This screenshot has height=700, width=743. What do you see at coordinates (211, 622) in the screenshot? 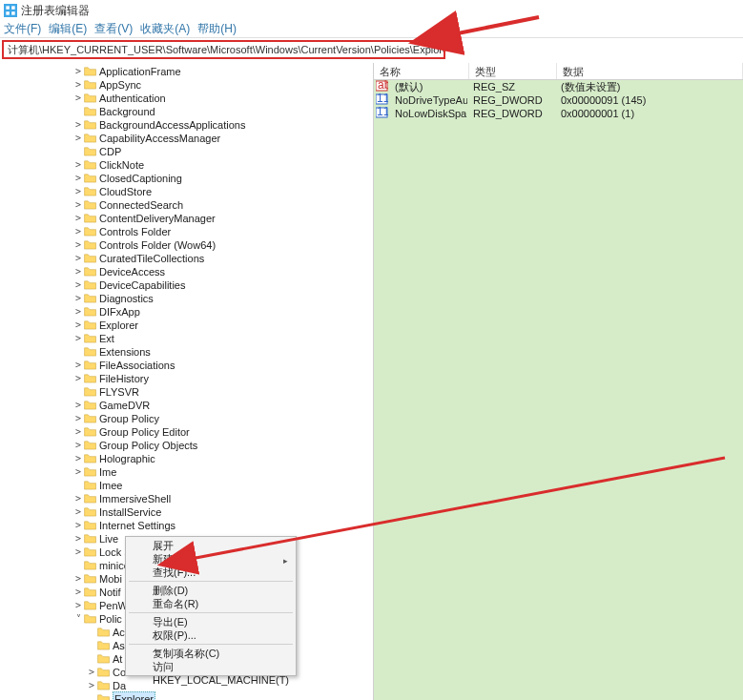
I see `menu-item: 导出(E)` at bounding box center [211, 622].